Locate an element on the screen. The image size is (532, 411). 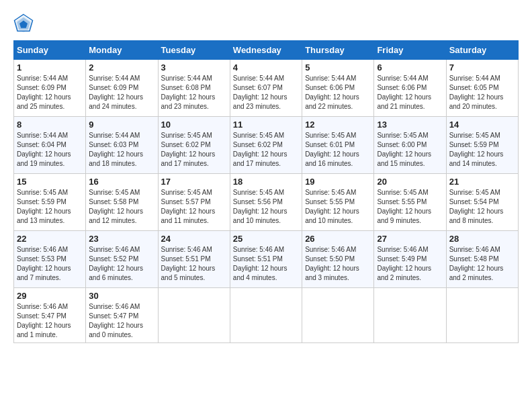
calendar-cell: 18 Sunrise: 5:45 AM Sunset: 5:56 PM Dayl… is located at coordinates (266, 203).